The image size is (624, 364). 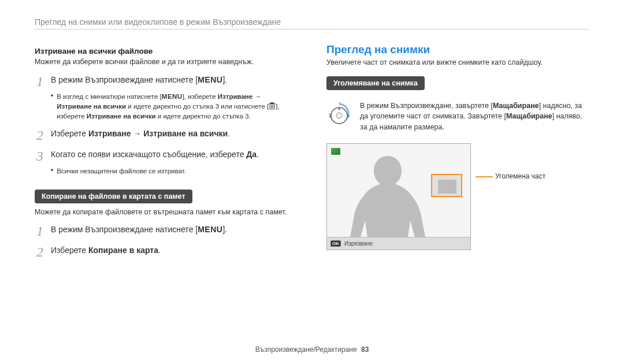 I want to click on divider, so click(x=312, y=29).